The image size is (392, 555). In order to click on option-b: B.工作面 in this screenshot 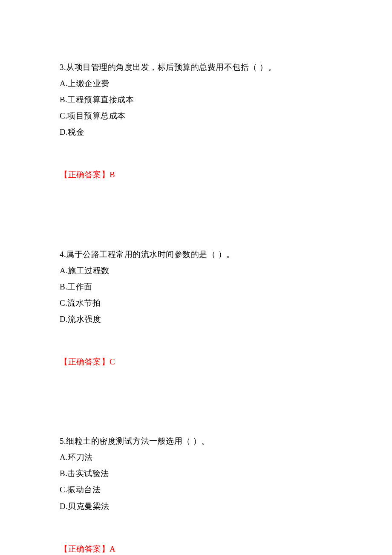, I will do `click(196, 287)`.